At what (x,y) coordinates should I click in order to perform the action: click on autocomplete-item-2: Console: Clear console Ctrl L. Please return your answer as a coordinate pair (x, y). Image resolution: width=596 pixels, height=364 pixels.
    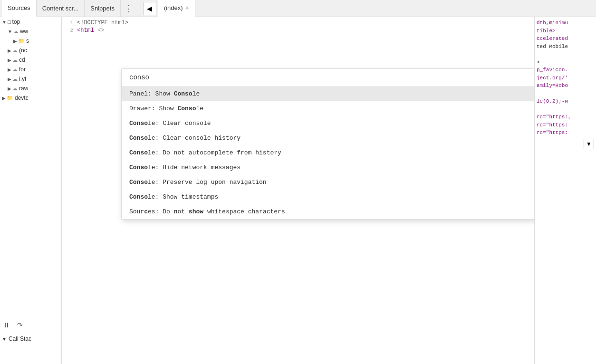
    Looking at the image, I should click on (328, 124).